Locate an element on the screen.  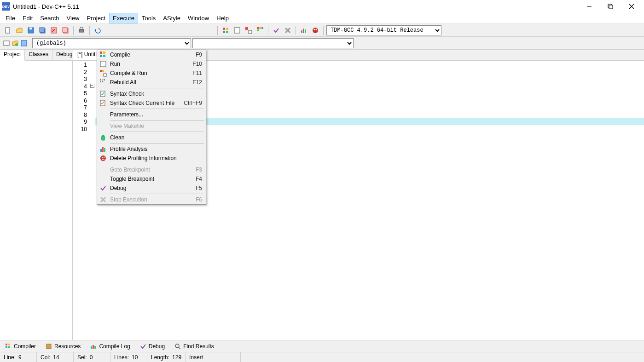
run-button is located at coordinates (237, 30).